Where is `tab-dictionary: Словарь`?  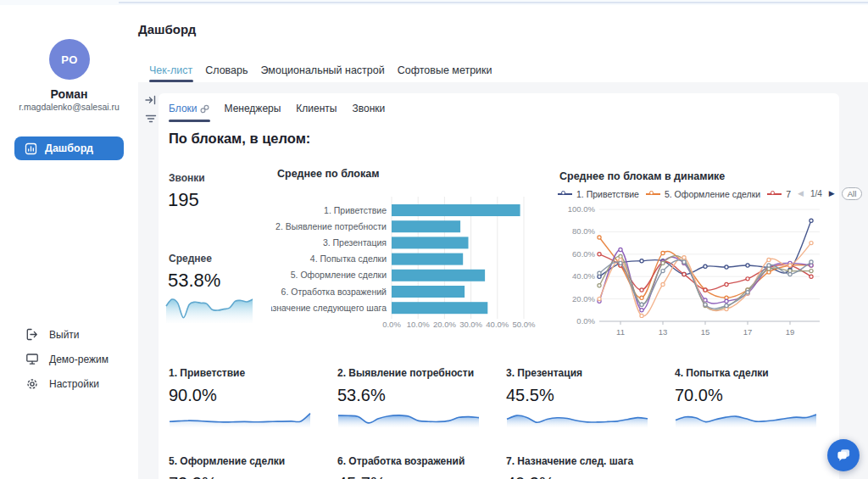 tab-dictionary: Словарь is located at coordinates (226, 72).